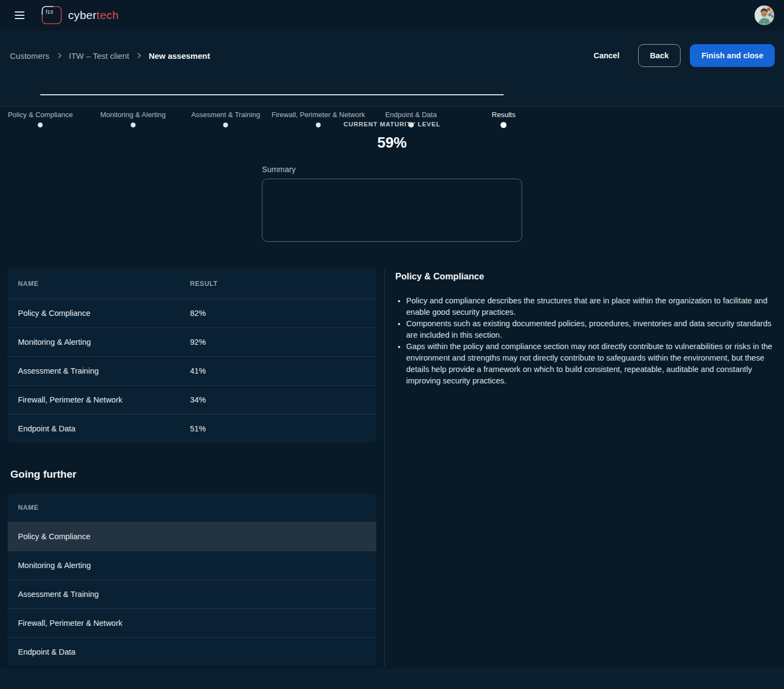  Describe the element at coordinates (20, 15) in the screenshot. I see `menu-icon` at that location.